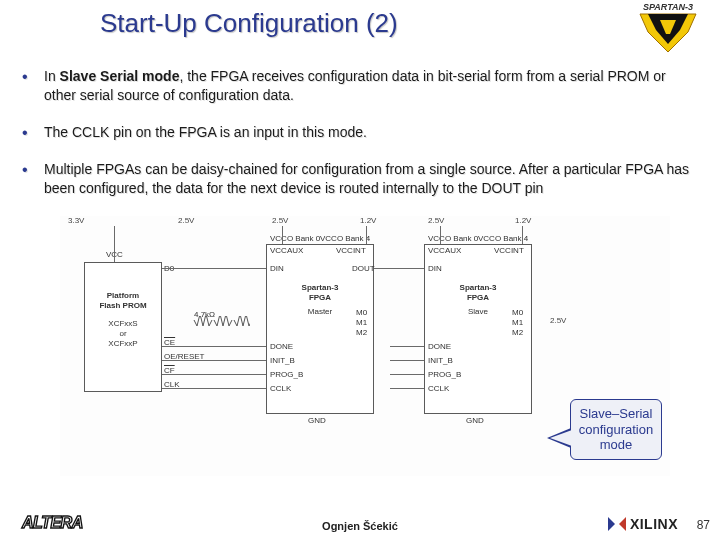 Image resolution: width=720 pixels, height=540 pixels. What do you see at coordinates (122, 324) in the screenshot?
I see `prom-sub1: XCFxxS` at bounding box center [122, 324].